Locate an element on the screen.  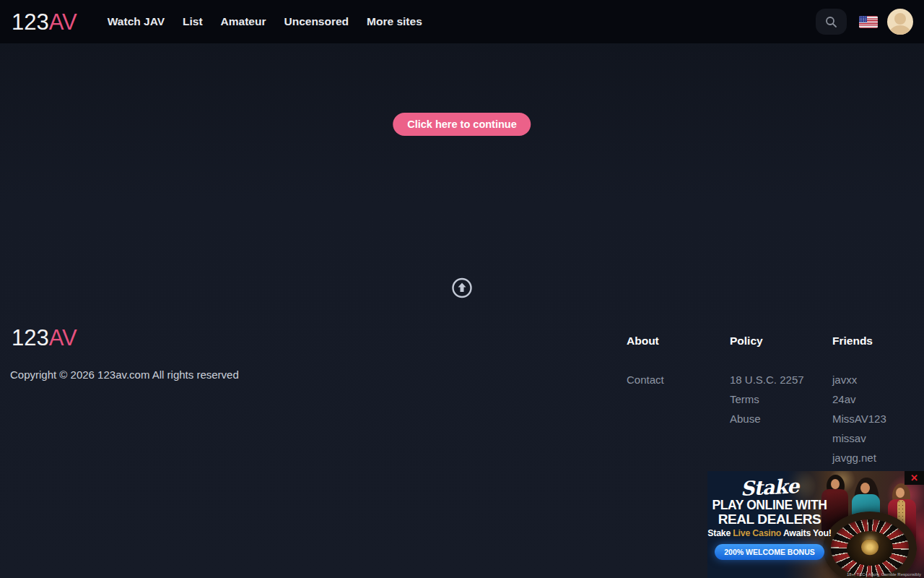
footer-logo: 123AV is located at coordinates (45, 338).